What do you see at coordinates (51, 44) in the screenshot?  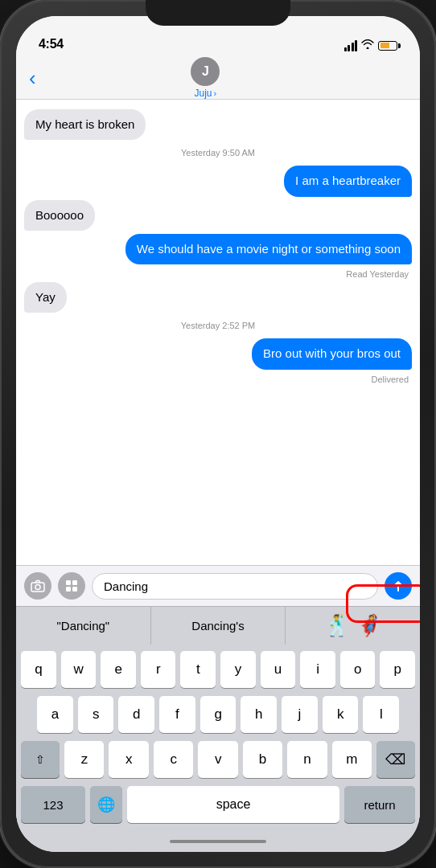 I see `status-time: 4:54` at bounding box center [51, 44].